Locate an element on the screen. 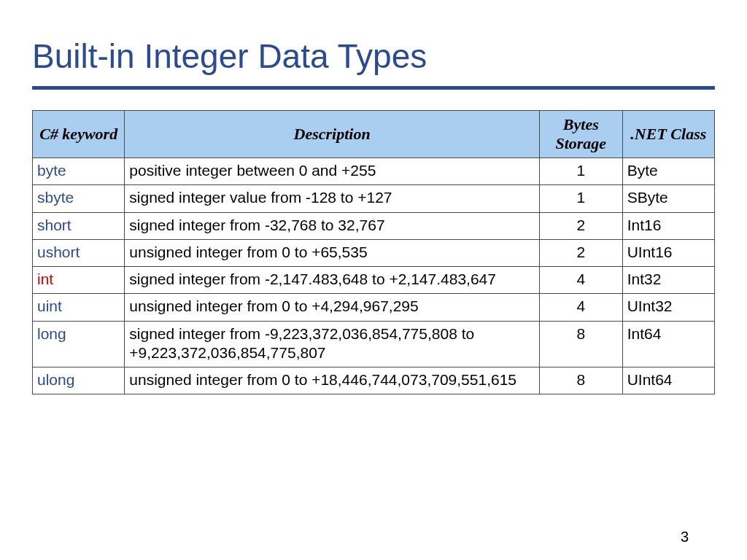  table-row: longsigned integer from -9,223,372,036,8… is located at coordinates (374, 344).